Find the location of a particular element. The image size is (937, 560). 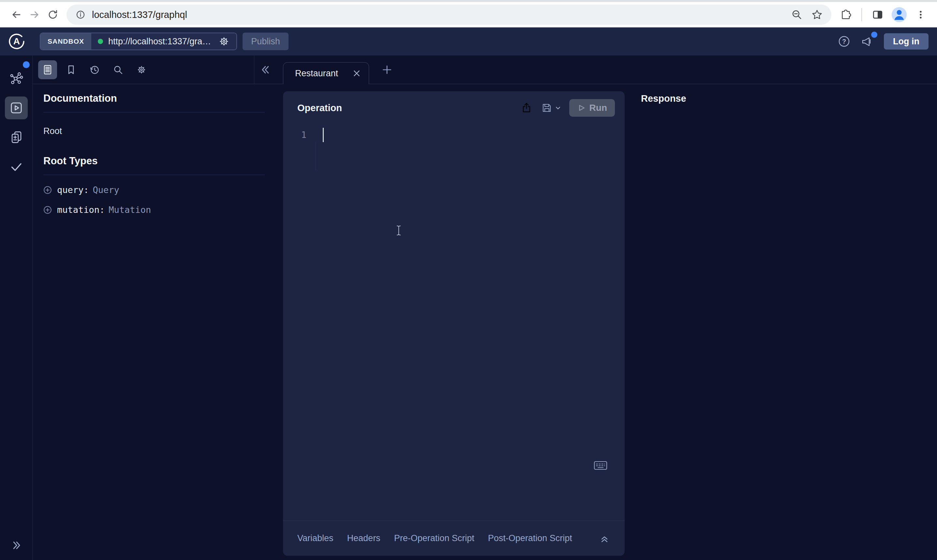

root-type-row-mutation: mutation:Mutation is located at coordinates (154, 210).